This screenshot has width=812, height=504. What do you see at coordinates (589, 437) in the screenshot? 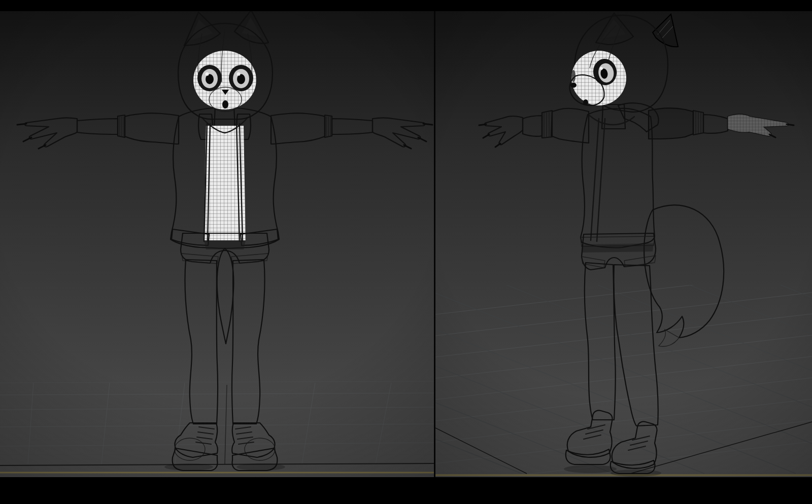
I see `shoe-back` at bounding box center [589, 437].